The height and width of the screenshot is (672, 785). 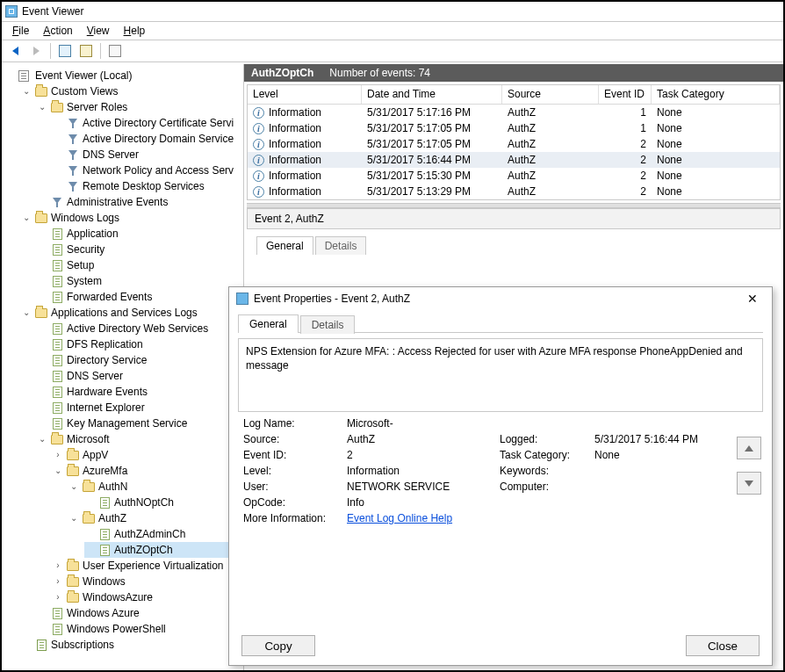 What do you see at coordinates (432, 95) in the screenshot?
I see `col-date: Date and Time` at bounding box center [432, 95].